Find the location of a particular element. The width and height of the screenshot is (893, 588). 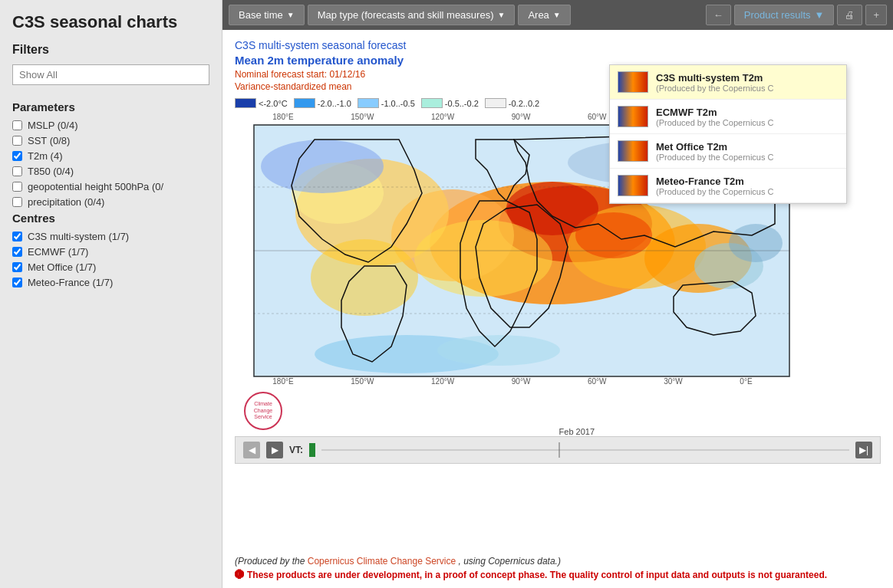

print-button: 🖨 is located at coordinates (850, 15).